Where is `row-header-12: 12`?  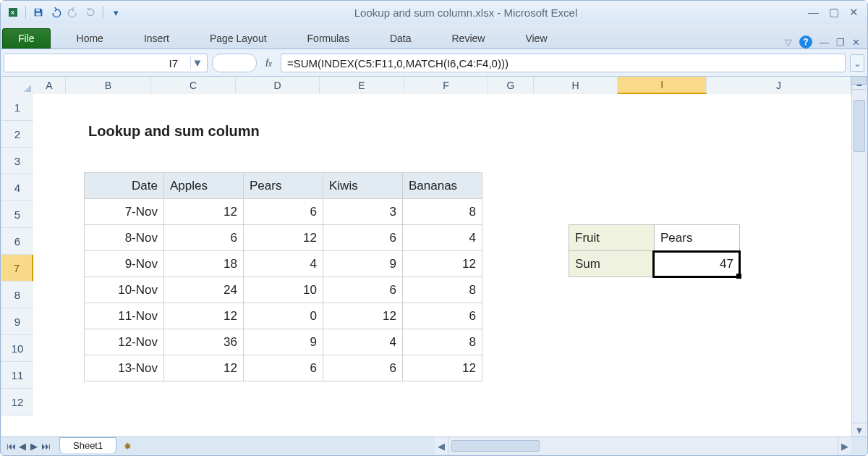
row-header-12: 12 is located at coordinates (17, 402).